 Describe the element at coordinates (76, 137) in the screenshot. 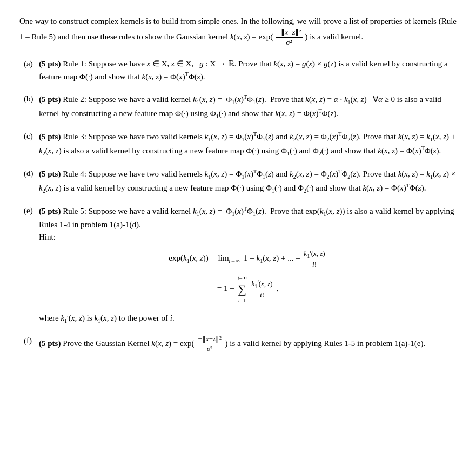

I see `problem-c-rule: Rule 3:` at that location.